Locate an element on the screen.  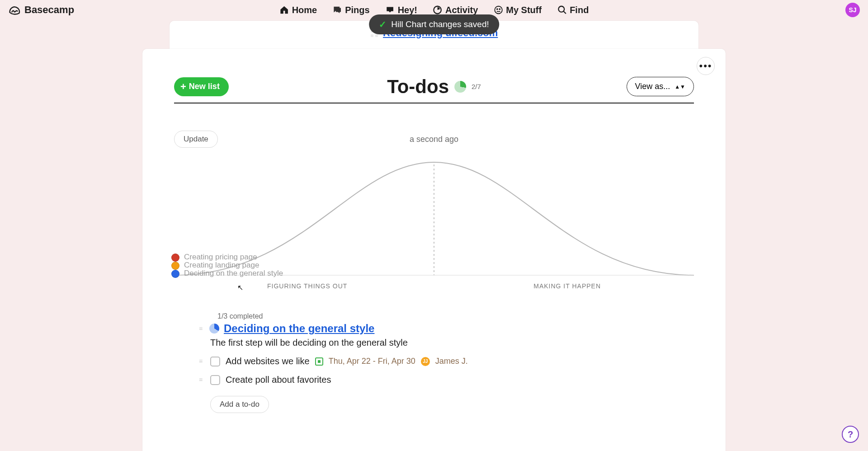
inbox-icon is located at coordinates (390, 10).